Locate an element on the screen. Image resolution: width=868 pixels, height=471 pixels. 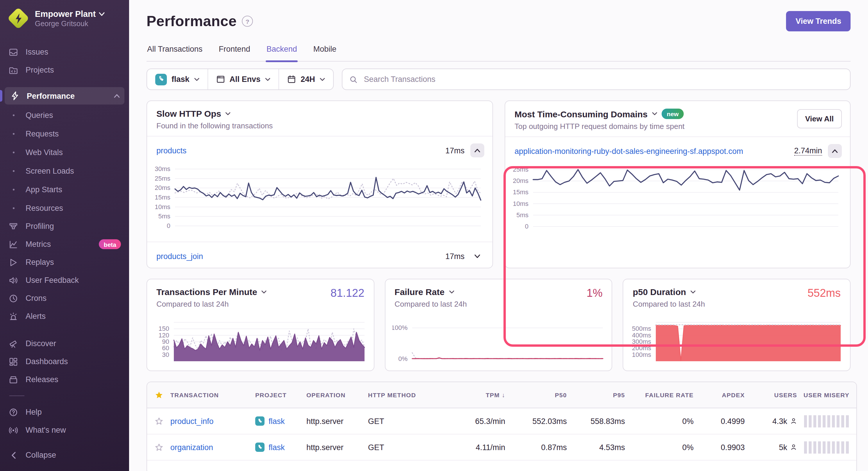
col-users: USERS is located at coordinates (786, 395).